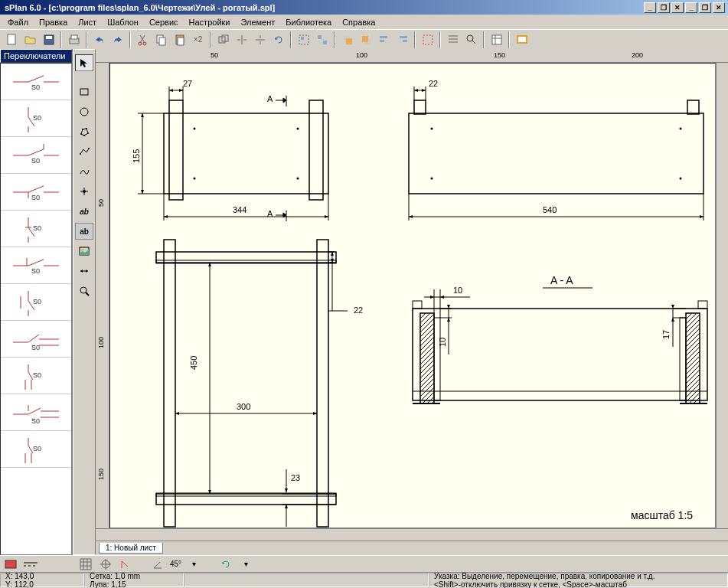 Image resolution: width=728 pixels, height=588 pixels. Describe the element at coordinates (691, 8) in the screenshot. I see `minimize-button: _` at that location.